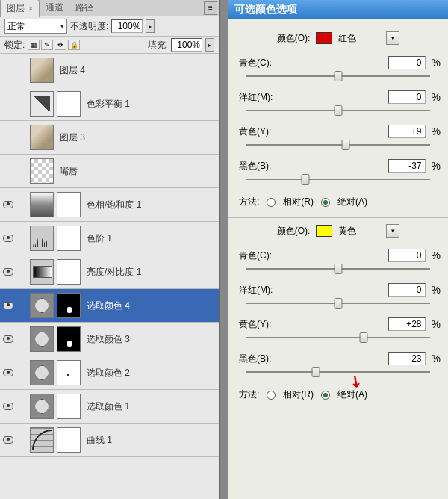 The width and height of the screenshot is (448, 499). I want to click on panel-menu-button: ≡, so click(211, 8).